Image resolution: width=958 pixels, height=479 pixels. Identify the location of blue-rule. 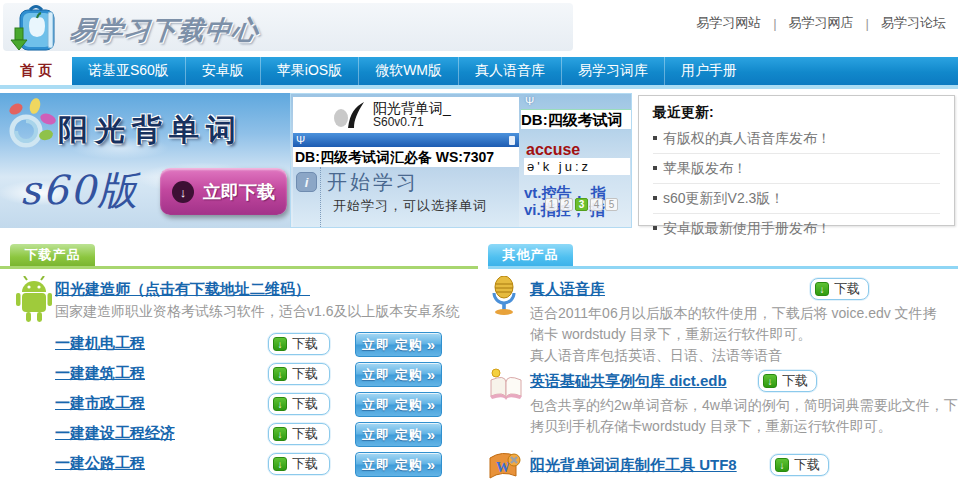
(723, 268).